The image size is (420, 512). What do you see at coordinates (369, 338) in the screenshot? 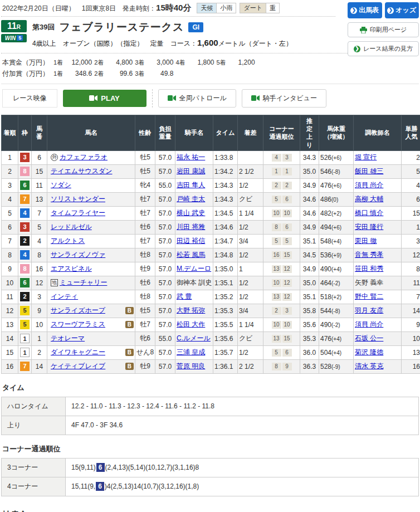
I see `trainer-link: 石坂 公一` at bounding box center [369, 338].